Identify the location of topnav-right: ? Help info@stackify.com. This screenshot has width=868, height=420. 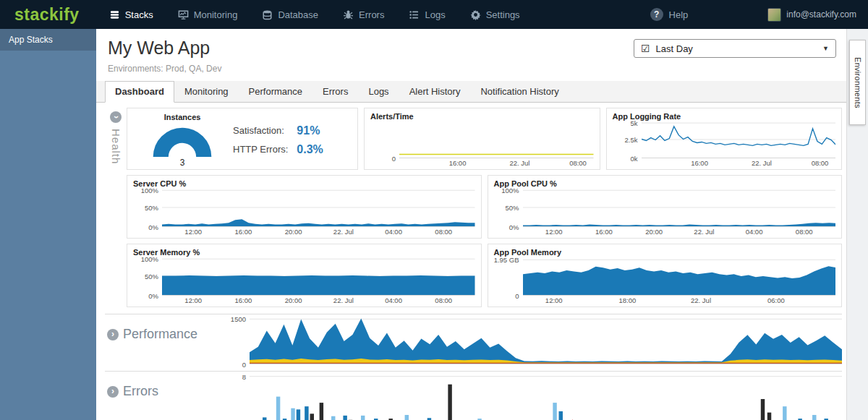
(760, 14).